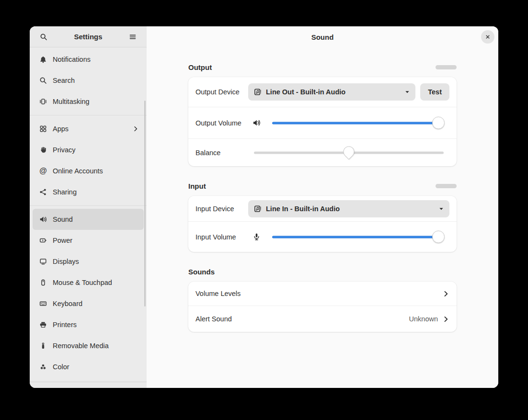 The height and width of the screenshot is (420, 528). I want to click on sidebar-item-label: Sharing, so click(65, 192).